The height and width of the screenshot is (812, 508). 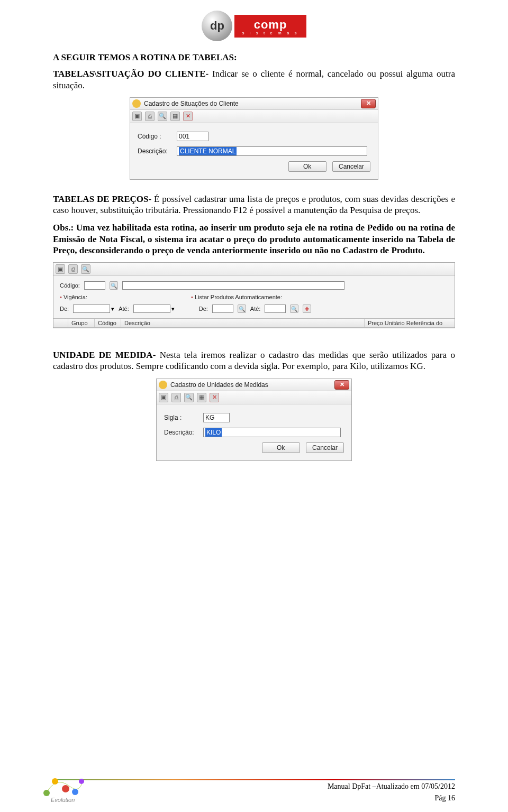 I want to click on label-de-1: De:, so click(x=65, y=309).